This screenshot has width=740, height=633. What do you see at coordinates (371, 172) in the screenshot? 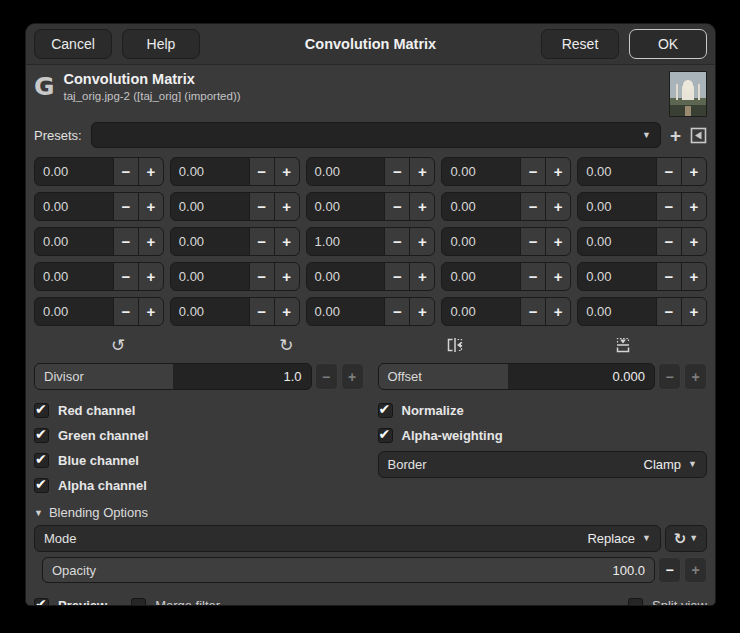
I see `matrix-cell-0-2: 0.00−+` at bounding box center [371, 172].